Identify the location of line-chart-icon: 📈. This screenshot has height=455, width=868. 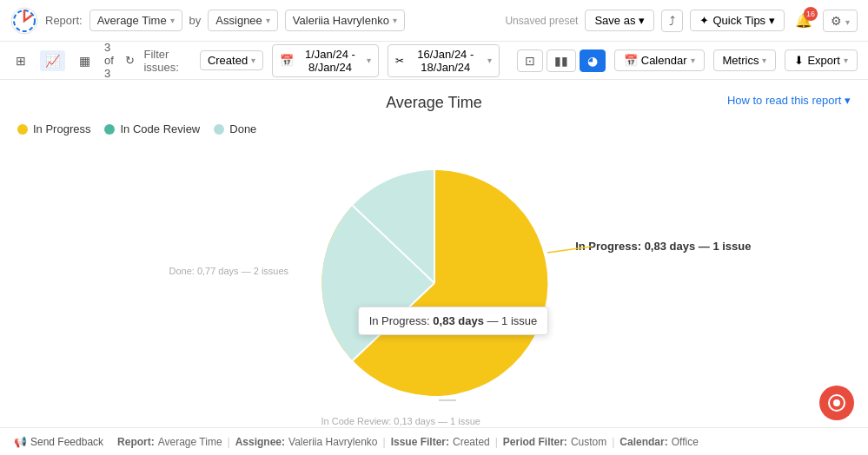
(52, 61).